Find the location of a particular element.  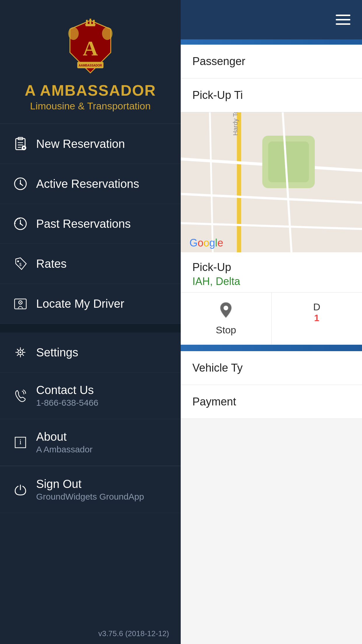

active-reservations-label: Active Reservations is located at coordinates (87, 184).